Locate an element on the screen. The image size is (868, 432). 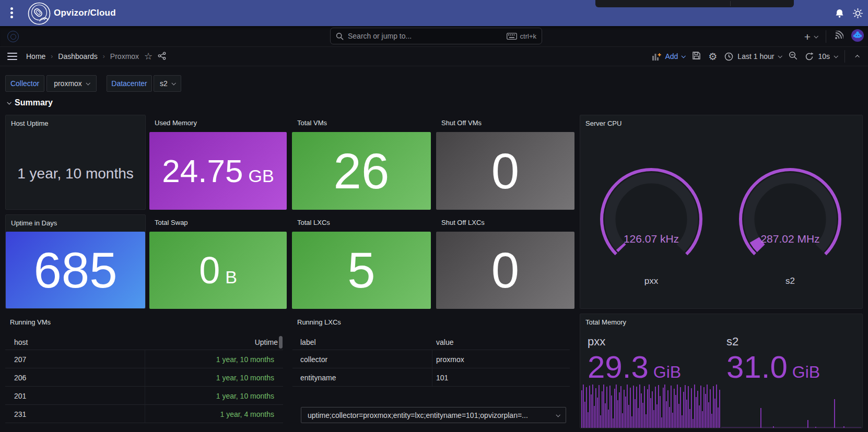
variable-value-text: s2 is located at coordinates (164, 83).